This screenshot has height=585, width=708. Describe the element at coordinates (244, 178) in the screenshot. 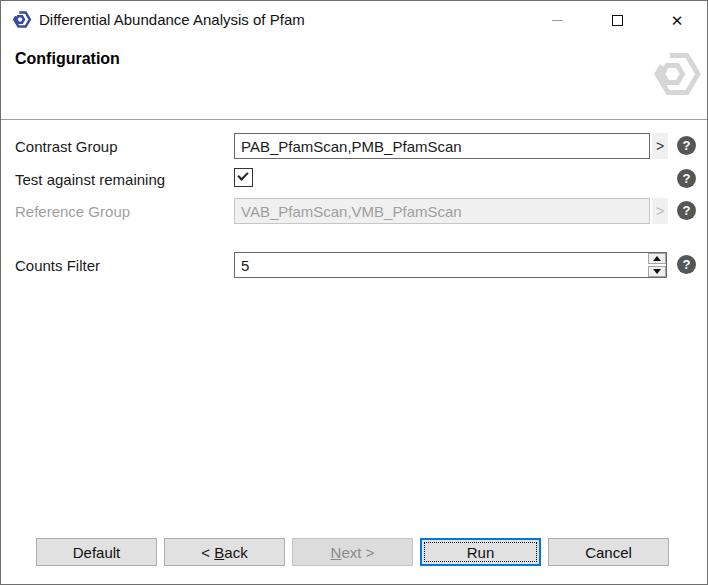

I see `test-against-remaining-checkbox` at that location.